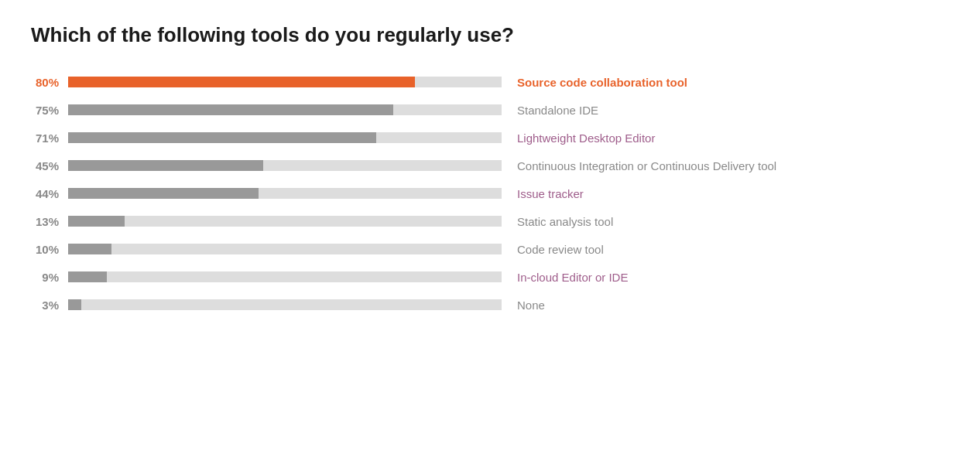 This screenshot has width=980, height=454. I want to click on bar-row: 75%Standalone IDE, so click(490, 110).